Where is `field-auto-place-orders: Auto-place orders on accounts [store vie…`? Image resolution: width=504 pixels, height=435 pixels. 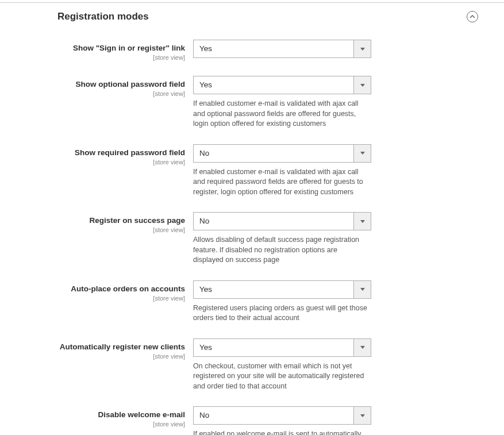
field-auto-place-orders: Auto-place orders on accounts [store vie… is located at coordinates (268, 302).